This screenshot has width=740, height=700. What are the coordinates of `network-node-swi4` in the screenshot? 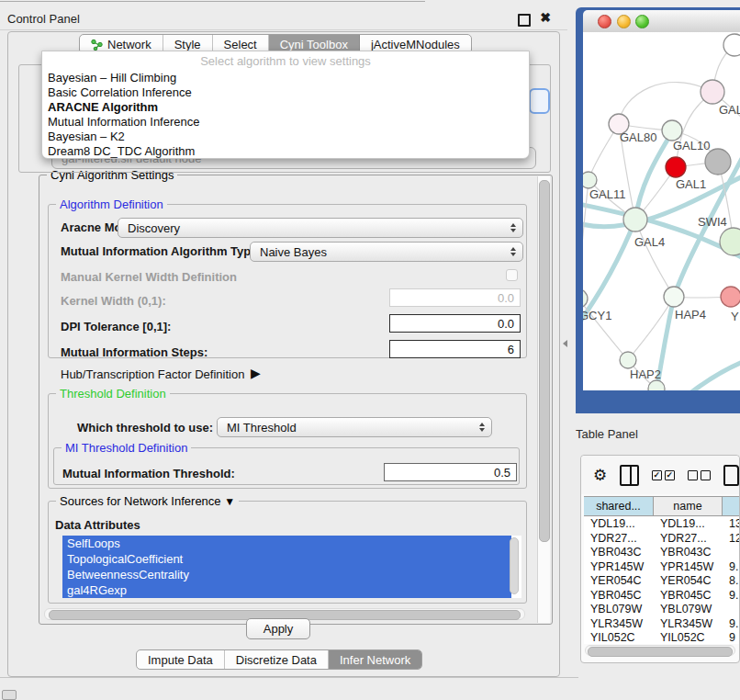 It's located at (730, 242).